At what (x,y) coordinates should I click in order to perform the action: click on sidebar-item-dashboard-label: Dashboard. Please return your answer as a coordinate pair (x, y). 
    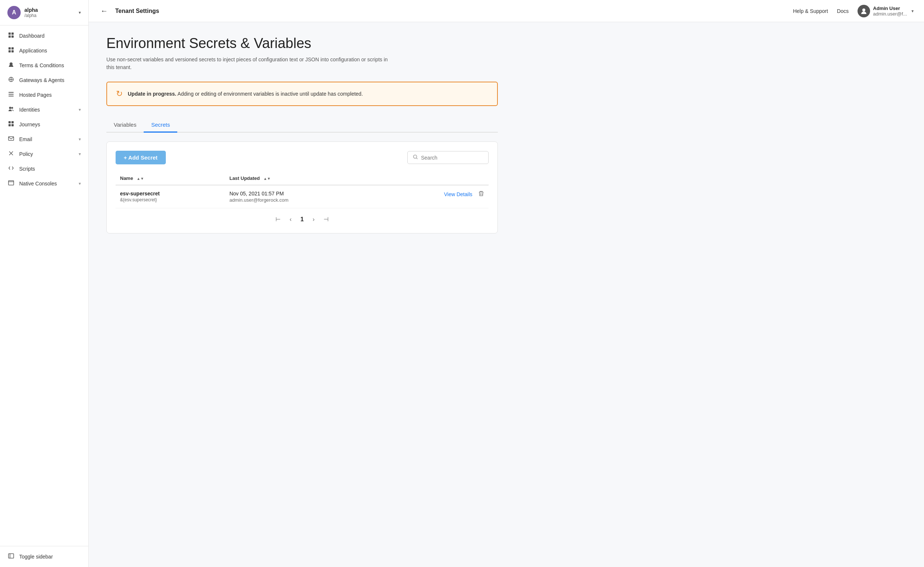
    Looking at the image, I should click on (50, 36).